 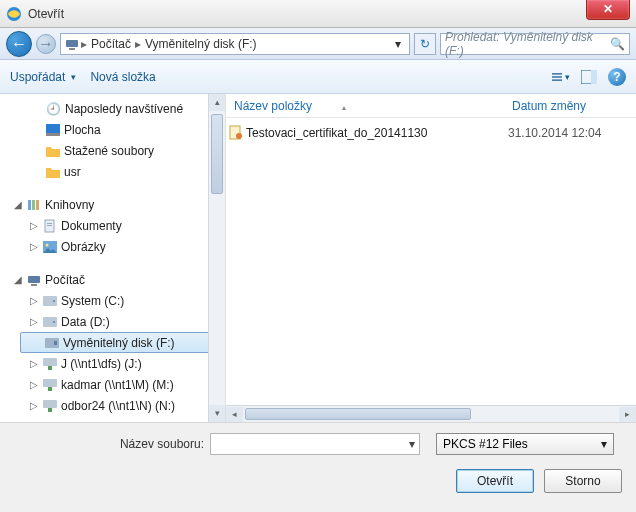 I want to click on search-icon: 🔍, so click(x=618, y=44).